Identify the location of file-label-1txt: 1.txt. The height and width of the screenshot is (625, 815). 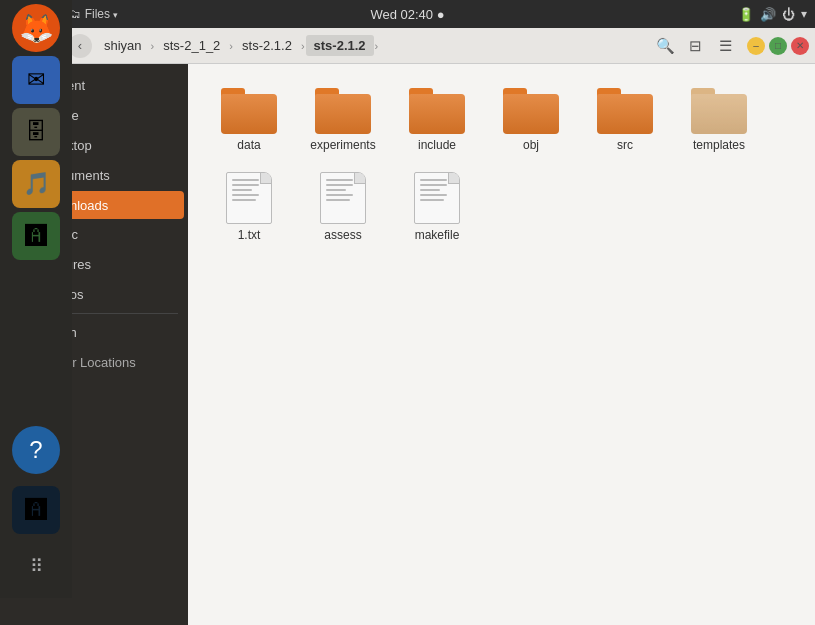
(250, 235).